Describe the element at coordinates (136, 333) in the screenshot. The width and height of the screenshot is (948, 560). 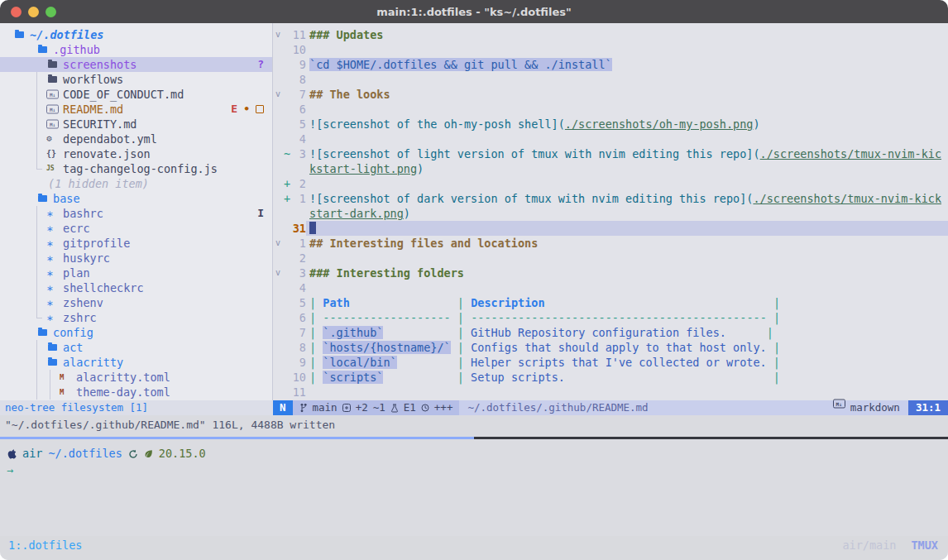
I see `tree-item: config` at that location.